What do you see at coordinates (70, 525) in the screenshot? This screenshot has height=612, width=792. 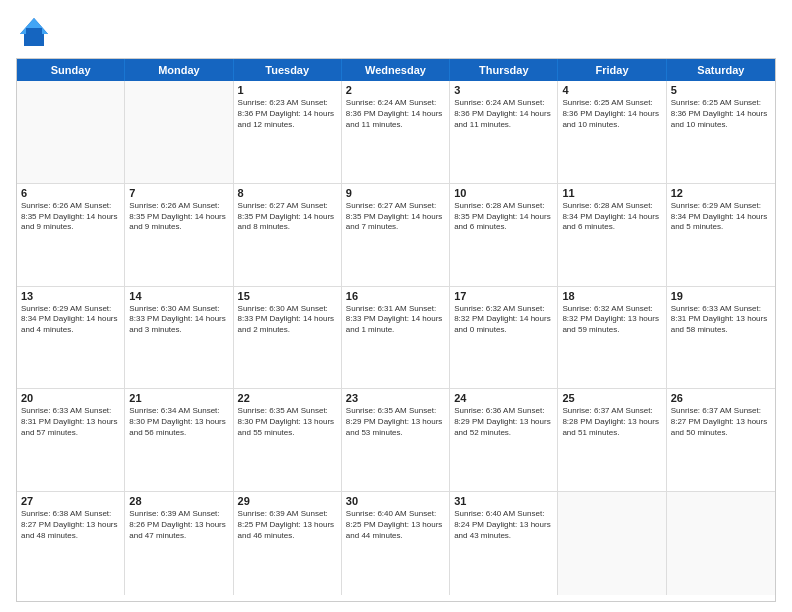 I see `day-detail: Sunrise: 6:38 AM Sunset: 8:27 PM Dayligh…` at bounding box center [70, 525].